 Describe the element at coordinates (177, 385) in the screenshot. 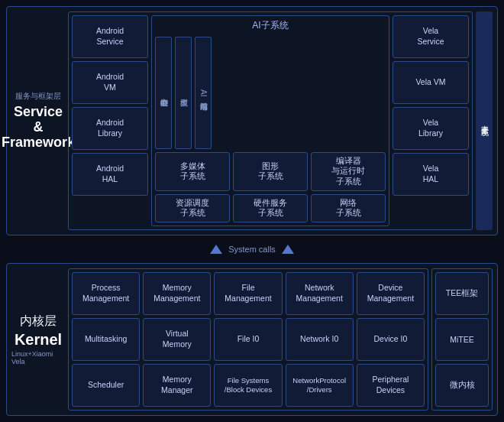

I see `memory-manager-cell: Memory Manager` at that location.